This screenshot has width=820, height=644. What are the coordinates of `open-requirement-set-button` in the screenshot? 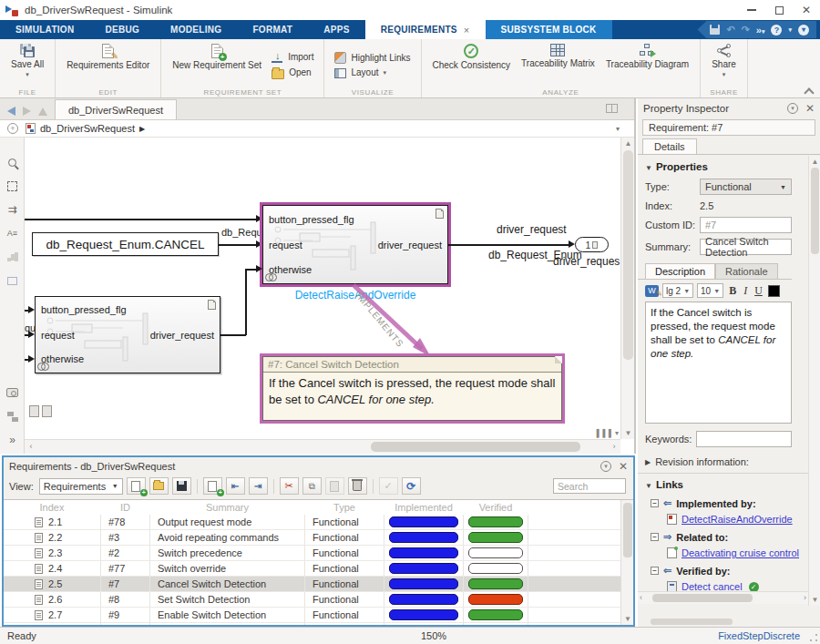 It's located at (159, 486).